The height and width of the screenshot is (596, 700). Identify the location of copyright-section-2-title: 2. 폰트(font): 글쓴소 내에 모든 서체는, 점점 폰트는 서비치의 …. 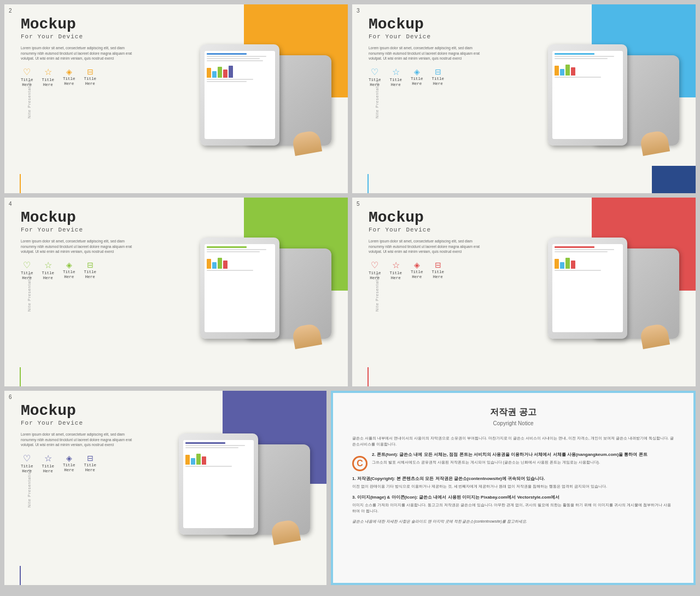
(513, 454).